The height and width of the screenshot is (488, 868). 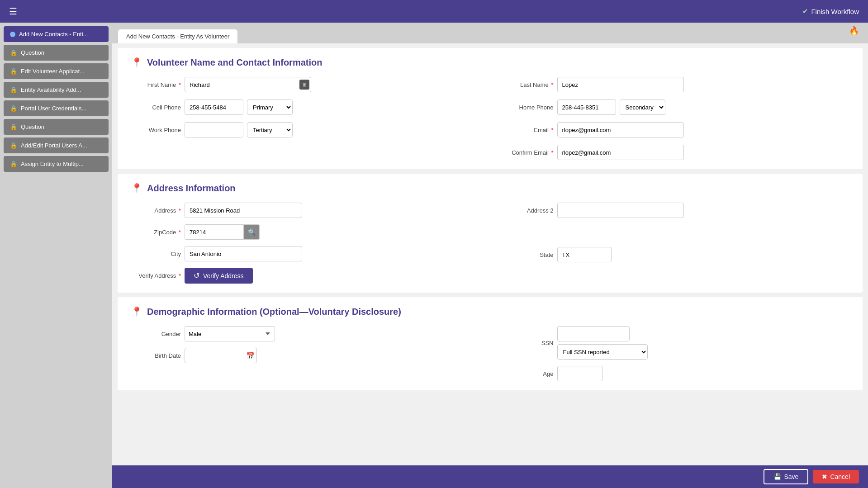 What do you see at coordinates (825, 477) in the screenshot?
I see `cancel-icon: ✖` at bounding box center [825, 477].